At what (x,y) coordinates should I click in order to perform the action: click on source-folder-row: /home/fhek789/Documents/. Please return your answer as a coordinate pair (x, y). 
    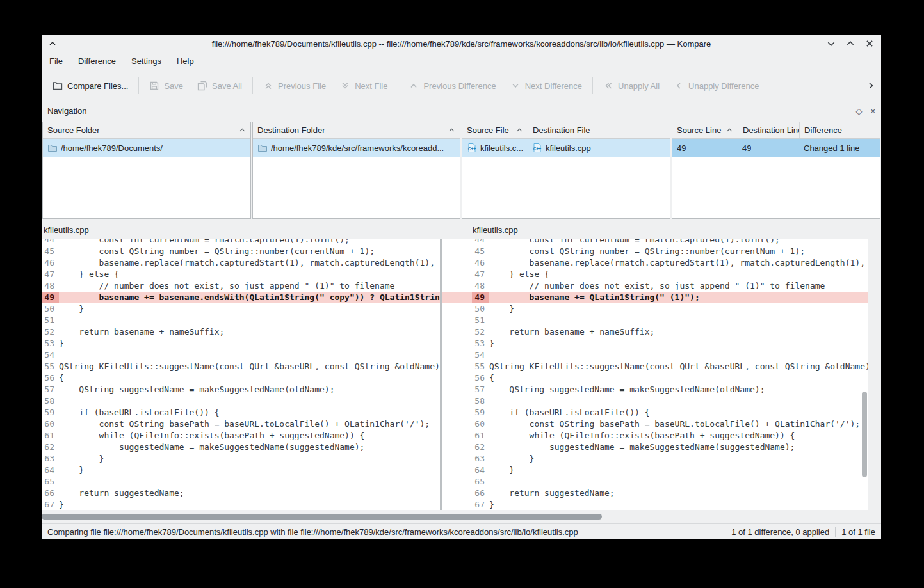
    Looking at the image, I should click on (147, 148).